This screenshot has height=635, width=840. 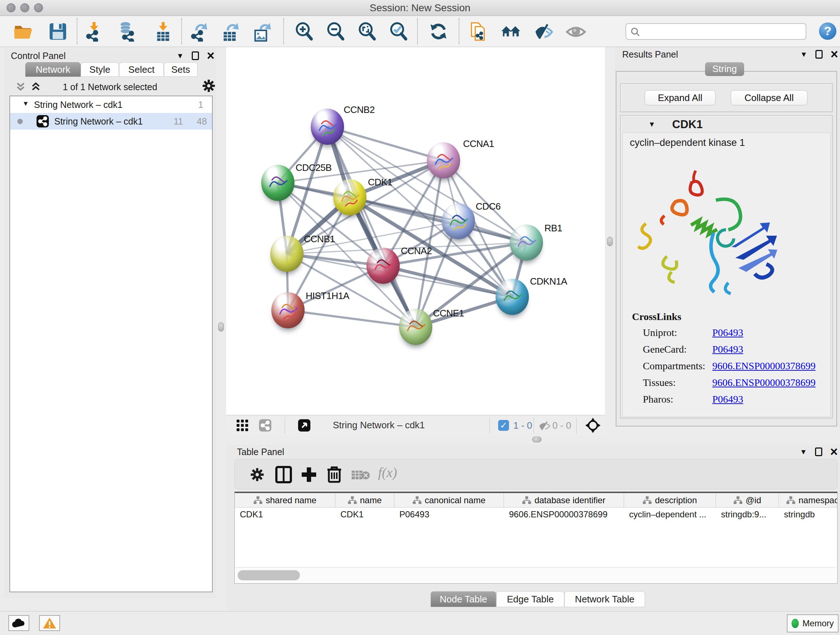 I want to click on network-node-CCNA2, so click(x=383, y=266).